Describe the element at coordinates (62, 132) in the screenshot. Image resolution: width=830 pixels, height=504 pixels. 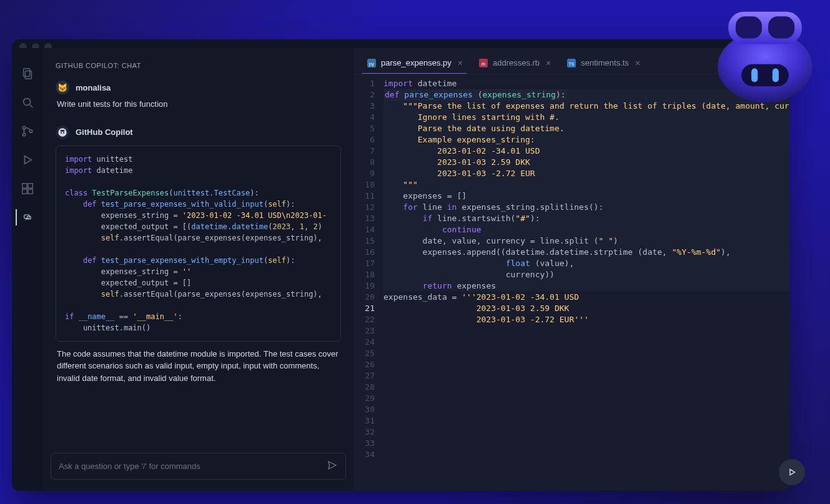
I see `copilot-avatar-icon` at that location.